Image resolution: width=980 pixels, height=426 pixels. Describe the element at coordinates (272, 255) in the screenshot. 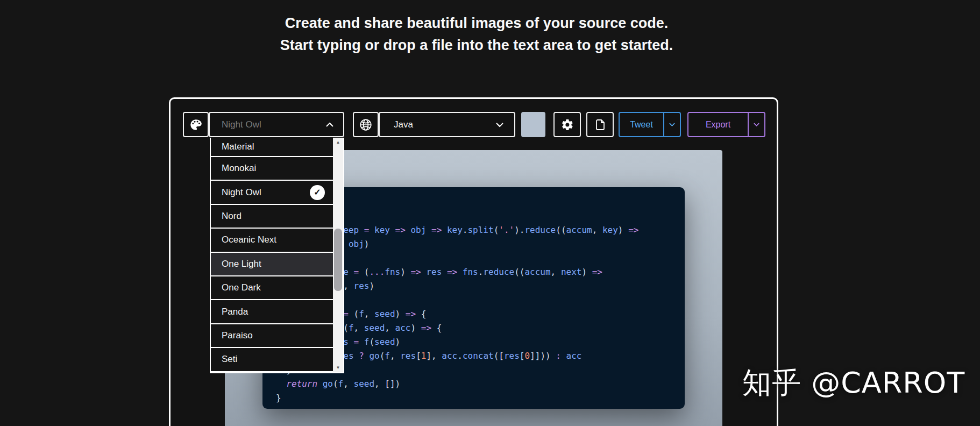

I see `theme-menu-list: MaterialMonokaiNight Owl✓NordOceanic Nex…` at that location.